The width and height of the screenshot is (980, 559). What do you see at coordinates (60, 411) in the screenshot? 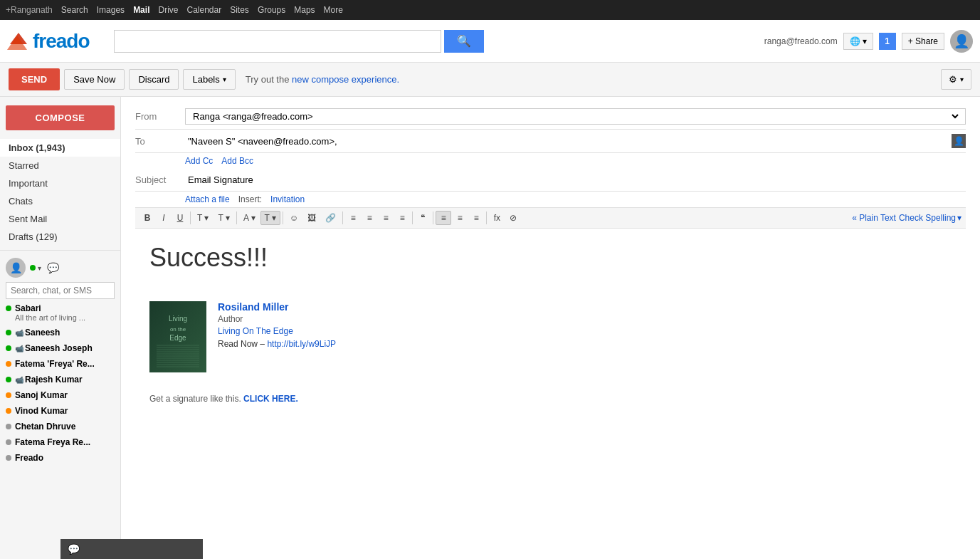
I see `chat-person-vinod: Vinod Kumar` at bounding box center [60, 411].